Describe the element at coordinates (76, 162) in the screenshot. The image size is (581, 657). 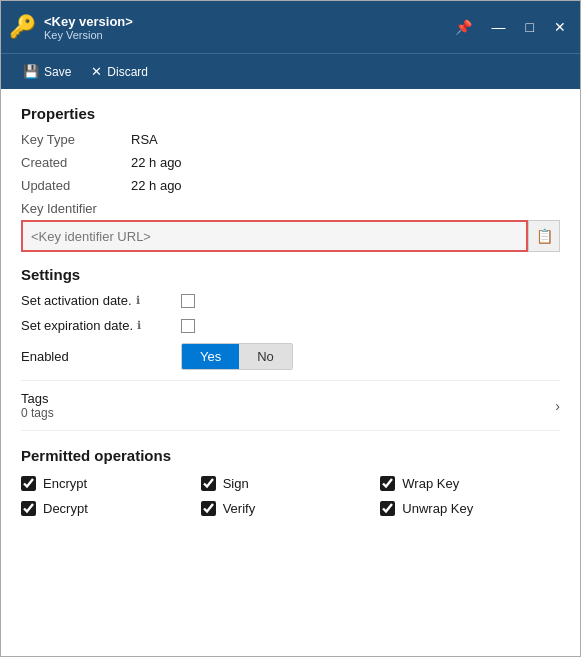
I see `created-label: Created` at that location.